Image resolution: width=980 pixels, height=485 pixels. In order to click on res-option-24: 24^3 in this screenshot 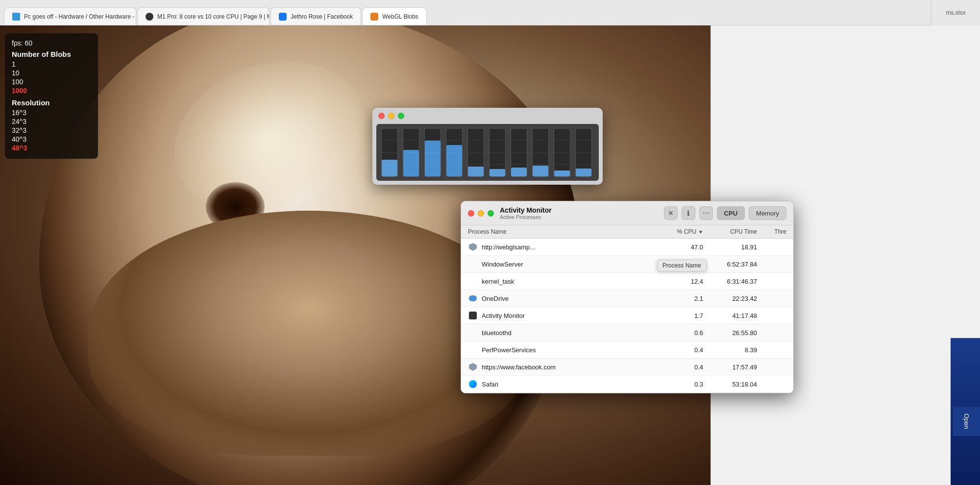, I will do `click(51, 121)`.